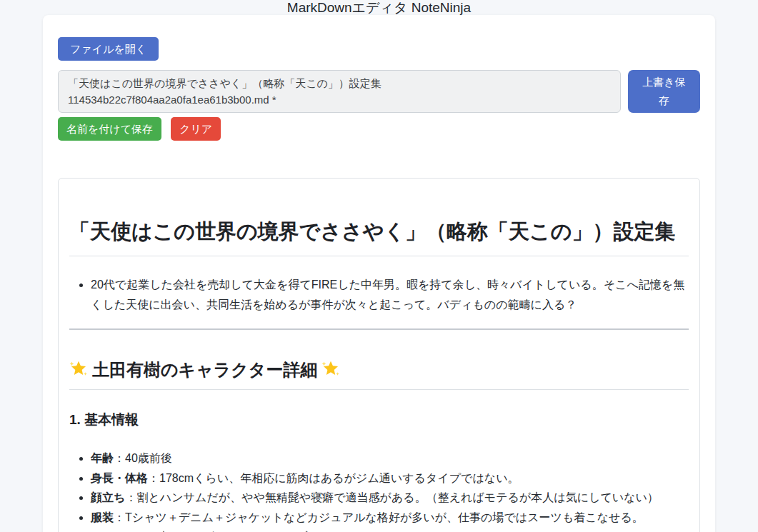 Image resolution: width=758 pixels, height=532 pixels. What do you see at coordinates (339, 91) in the screenshot?
I see `filename-display: 「天使はこの世界の境界でささやく」（略称「天この」）設定集 114534b22c…` at bounding box center [339, 91].